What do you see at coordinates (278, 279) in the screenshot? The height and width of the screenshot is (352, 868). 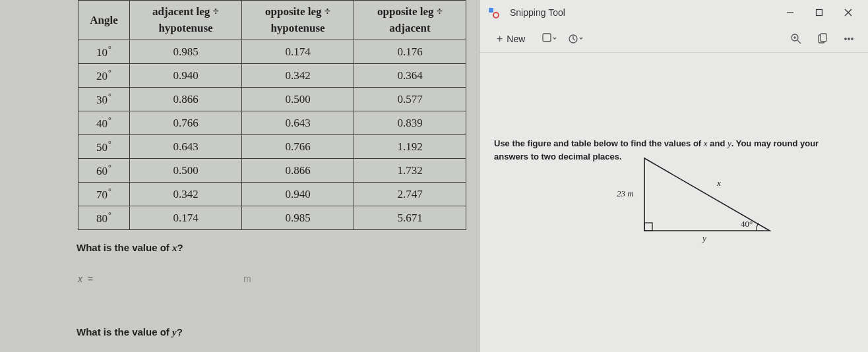 I see `answer-row-x: x = m` at bounding box center [278, 279].